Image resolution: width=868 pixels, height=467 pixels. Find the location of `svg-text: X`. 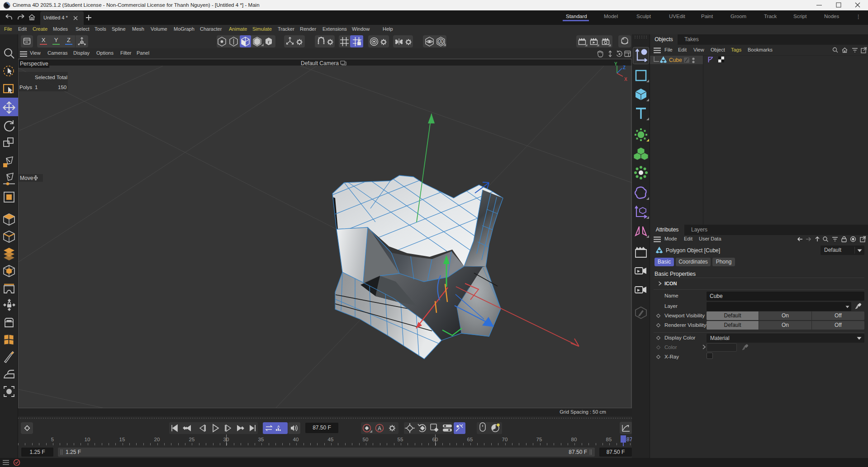

svg-text: X is located at coordinates (626, 80).